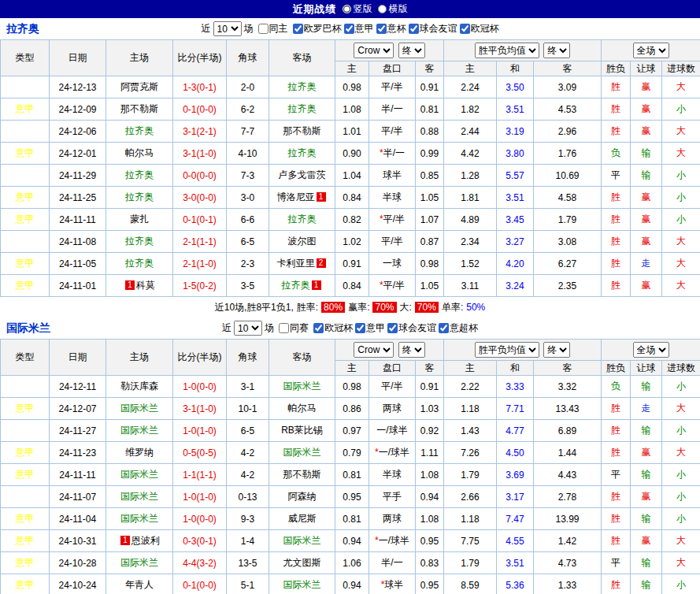  What do you see at coordinates (515, 264) in the screenshot?
I see `avg-draw-odds-cell: 4.20` at bounding box center [515, 264].